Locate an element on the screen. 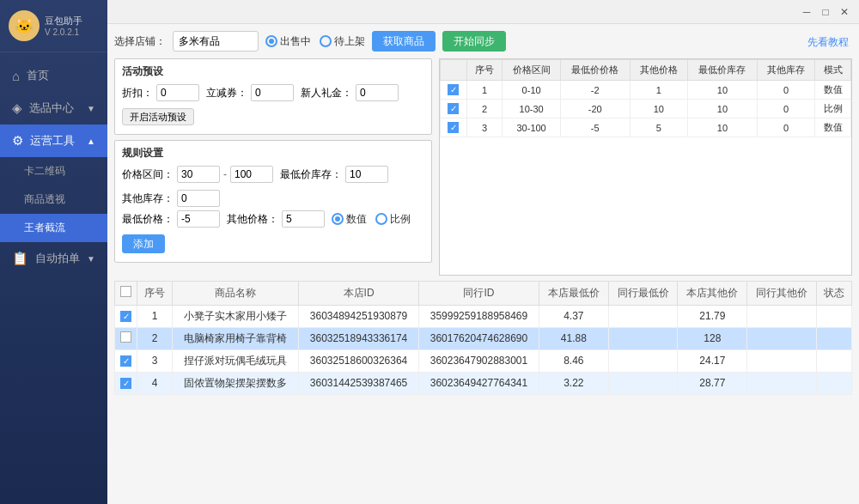 The height and width of the screenshot is (504, 859). goods-table-row: 3 捏仔派对玩偶毛绒玩具 36032518600326364 360236479… is located at coordinates (484, 361).